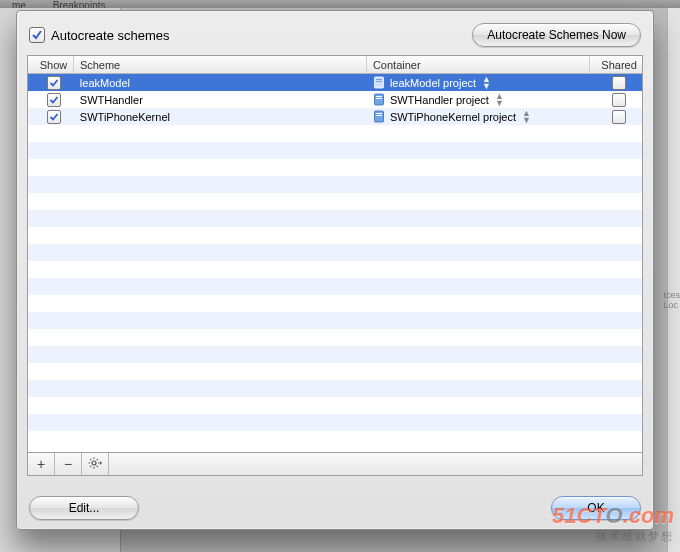  I want to click on scheme-cell: leakModel, so click(220, 82).